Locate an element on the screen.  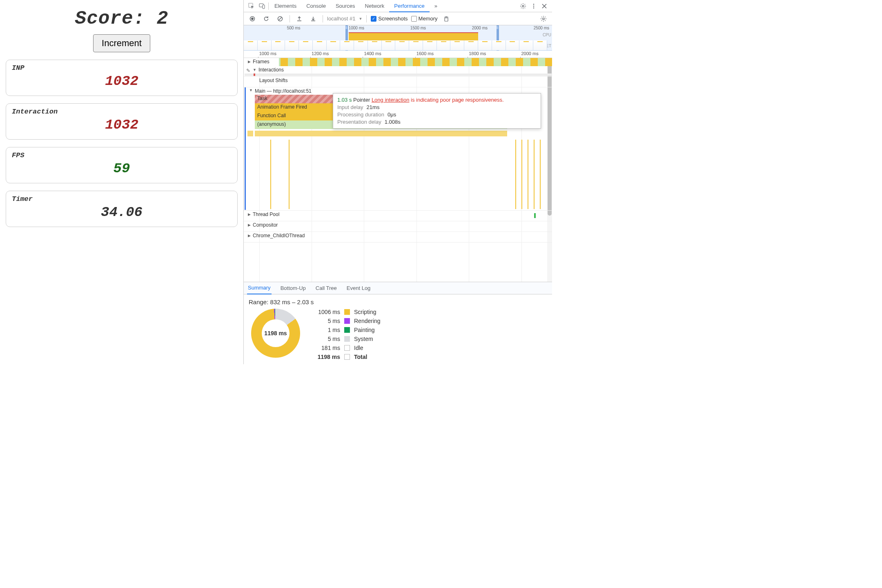
reload-record-icon is located at coordinates (266, 19).